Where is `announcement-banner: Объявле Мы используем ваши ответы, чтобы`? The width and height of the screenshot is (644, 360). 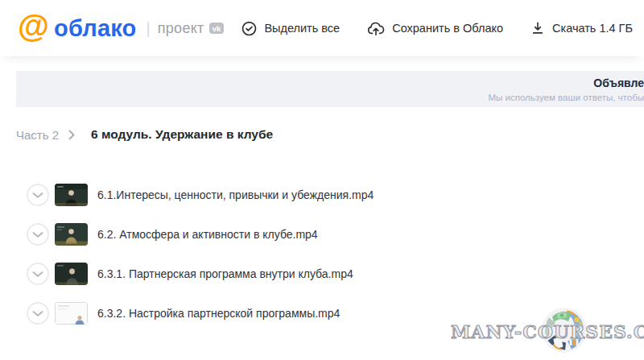
announcement-banner: Объявле Мы используем ваши ответы, чтобы is located at coordinates (330, 89).